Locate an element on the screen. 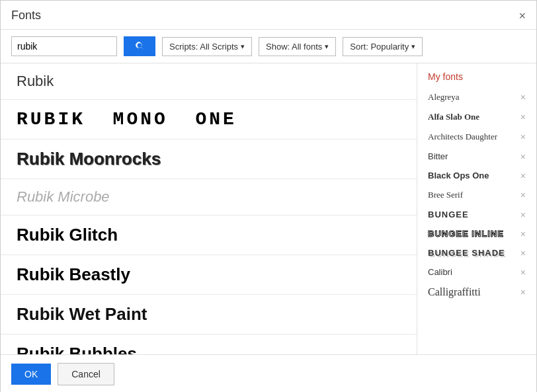 The width and height of the screenshot is (537, 392). font-label: Rubik is located at coordinates (35, 81).